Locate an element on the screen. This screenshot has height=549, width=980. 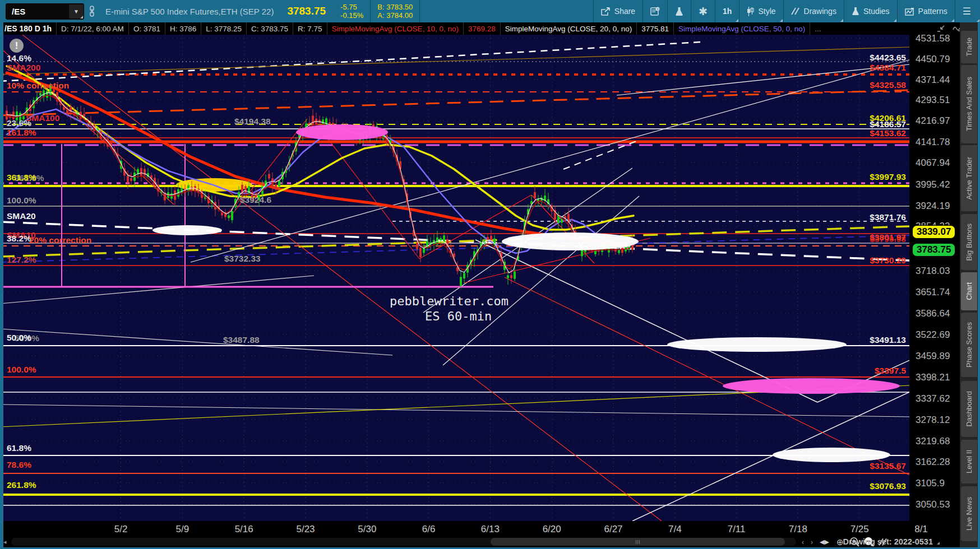
fib-level-label: 61.8% is located at coordinates (19, 448).